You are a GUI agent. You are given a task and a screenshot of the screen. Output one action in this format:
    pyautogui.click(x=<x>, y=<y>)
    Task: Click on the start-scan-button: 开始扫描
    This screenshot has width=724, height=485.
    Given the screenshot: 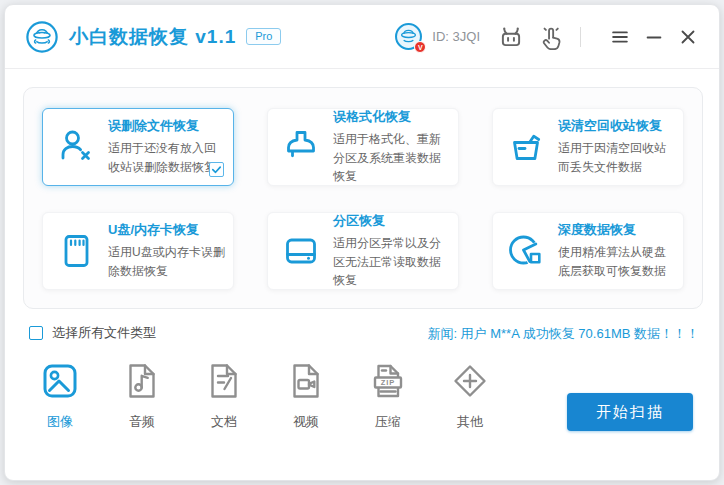 What is the action you would take?
    pyautogui.click(x=630, y=412)
    